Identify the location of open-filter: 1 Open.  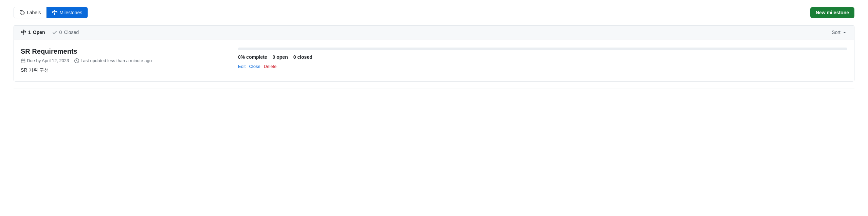
(33, 32).